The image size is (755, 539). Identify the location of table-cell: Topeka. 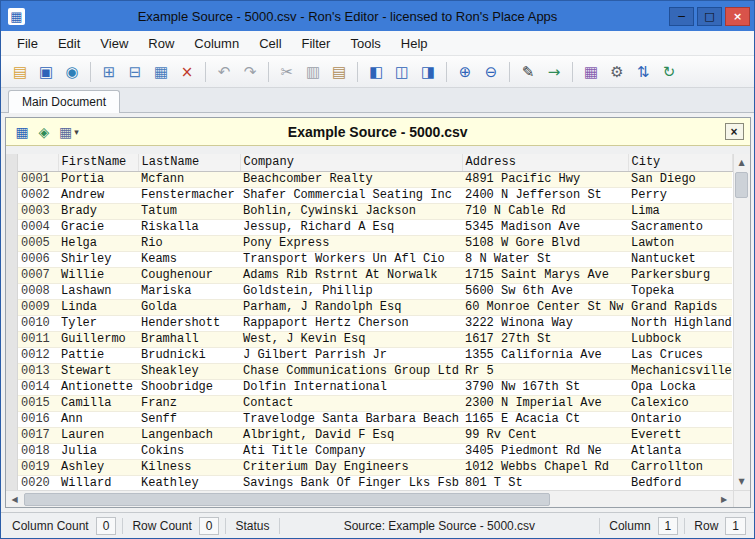
(680, 292).